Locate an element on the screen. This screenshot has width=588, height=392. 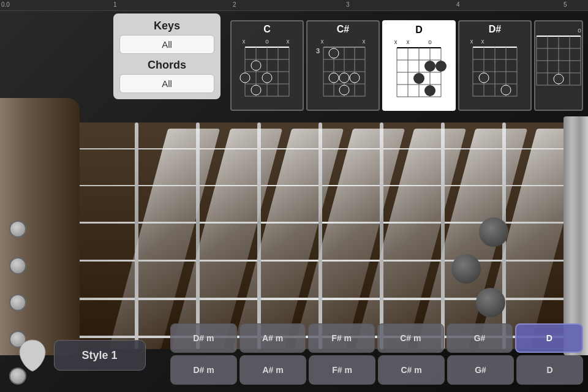
keys-chords-panel: Keys All Chords All is located at coordinates (167, 56).